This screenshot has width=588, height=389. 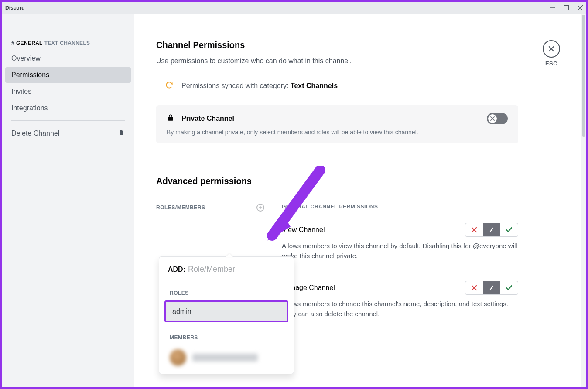 What do you see at coordinates (226, 315) in the screenshot?
I see `add-role-popover: ADD: Role/Member ROLES admin MEMBERS` at bounding box center [226, 315].